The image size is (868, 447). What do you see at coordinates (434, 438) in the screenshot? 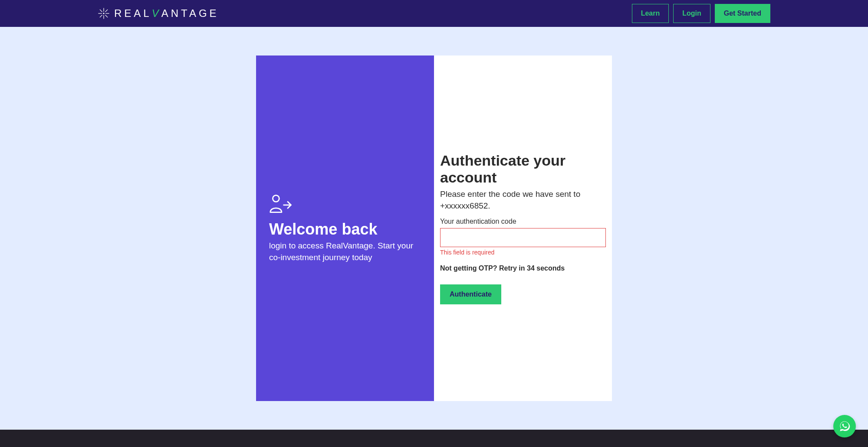
I see `page-footer` at bounding box center [434, 438].